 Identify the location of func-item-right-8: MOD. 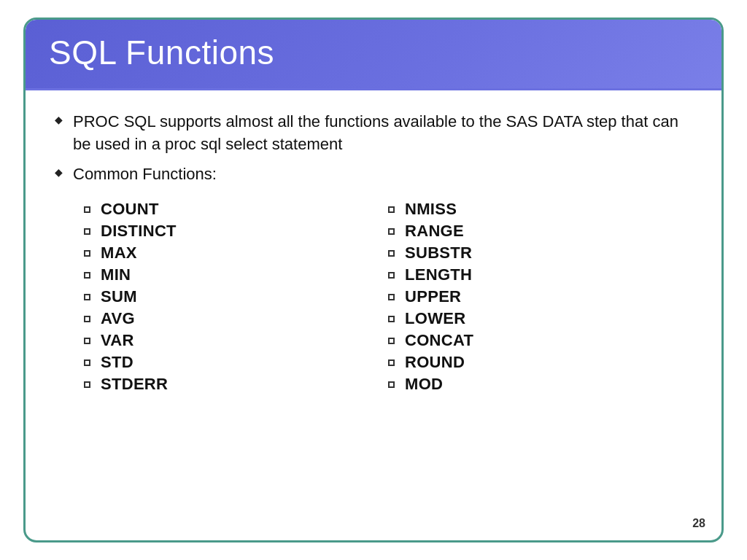
(540, 384).